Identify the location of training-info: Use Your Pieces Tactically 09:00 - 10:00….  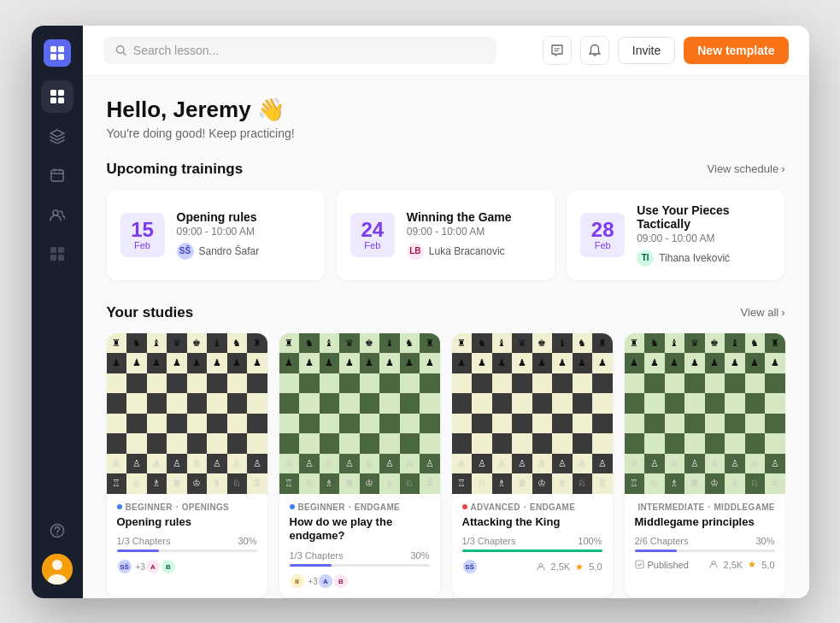
(704, 235).